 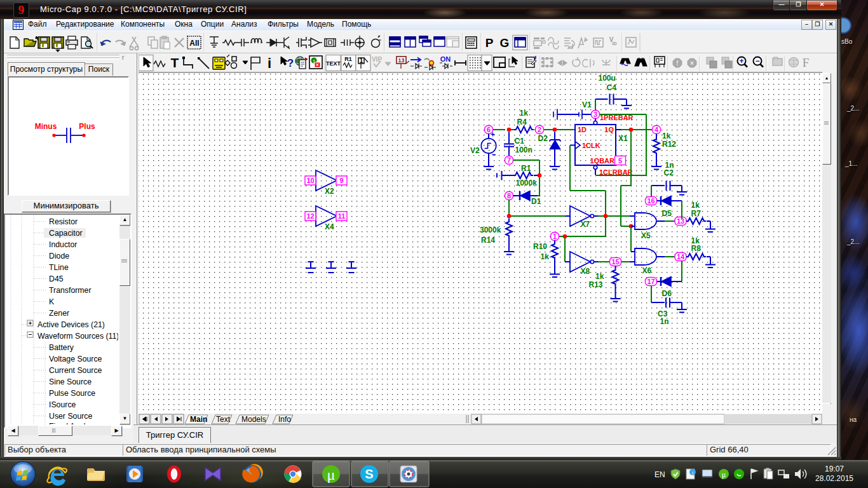 I want to click on svg-text: R7, so click(x=696, y=214).